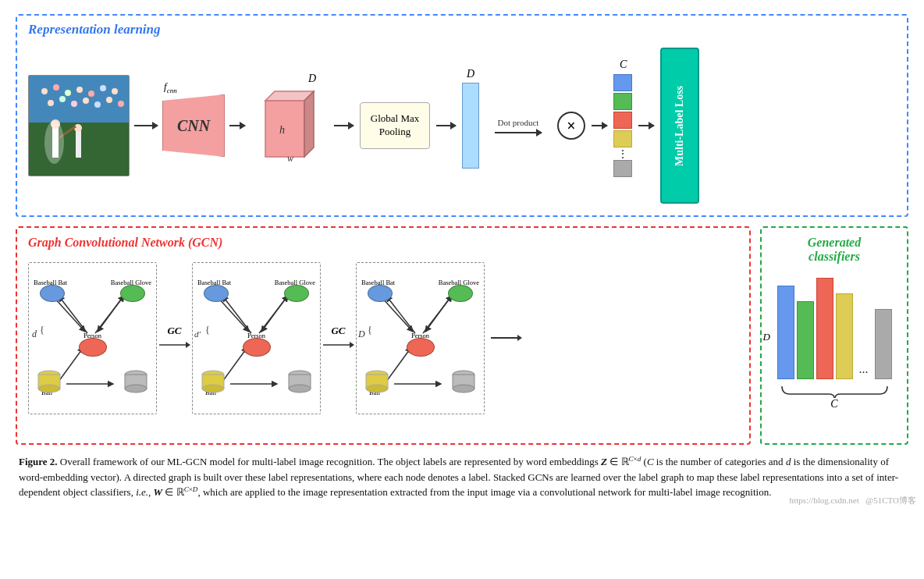 The width and height of the screenshot is (924, 579). I want to click on generated-classifiers-section: Generatedclassifiers D ···, so click(834, 336).